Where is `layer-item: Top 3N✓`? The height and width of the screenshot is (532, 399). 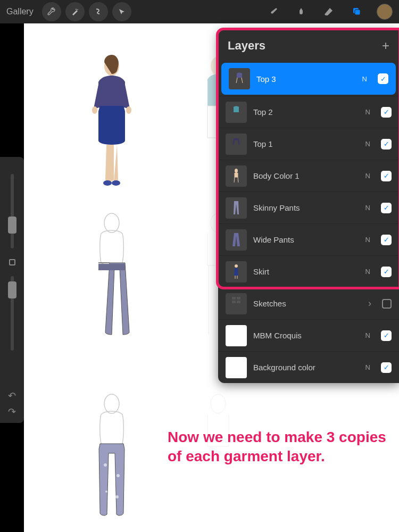 layer-item: Top 3N✓ is located at coordinates (309, 79).